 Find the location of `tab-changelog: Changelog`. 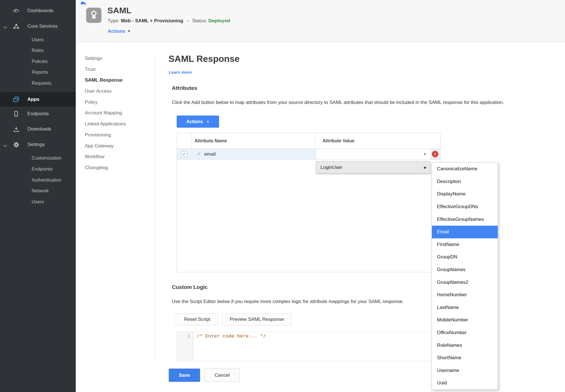

tab-changelog: Changelog is located at coordinates (118, 171).